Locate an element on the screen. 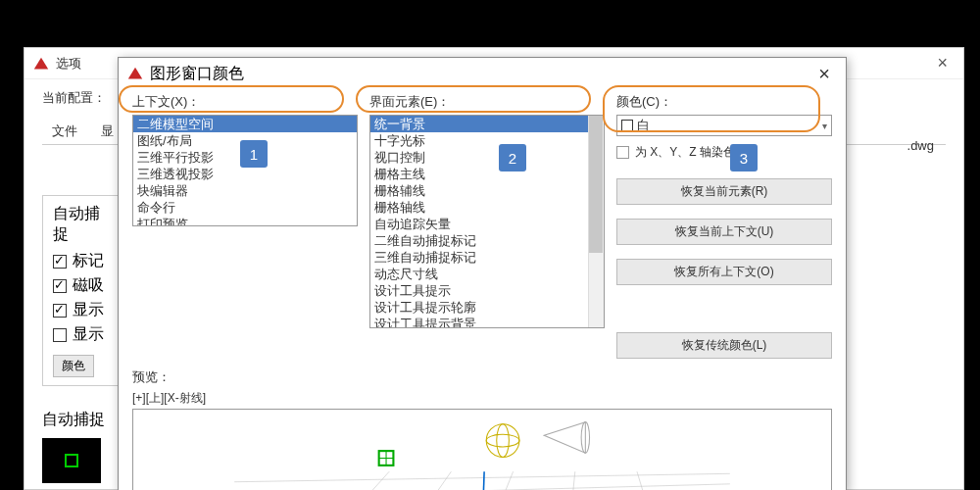  color-label: 颜色(C)： is located at coordinates (724, 102).